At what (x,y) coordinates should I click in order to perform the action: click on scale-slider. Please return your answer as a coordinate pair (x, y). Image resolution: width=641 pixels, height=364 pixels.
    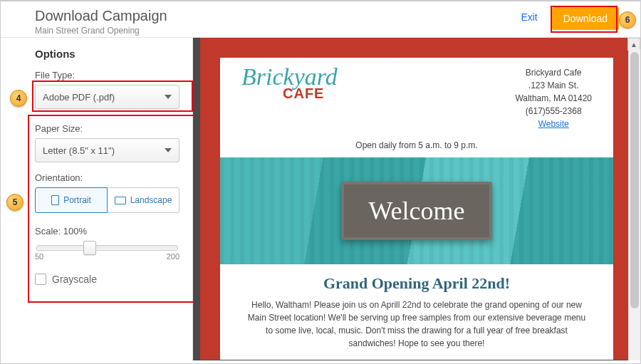
    Looking at the image, I should click on (107, 248).